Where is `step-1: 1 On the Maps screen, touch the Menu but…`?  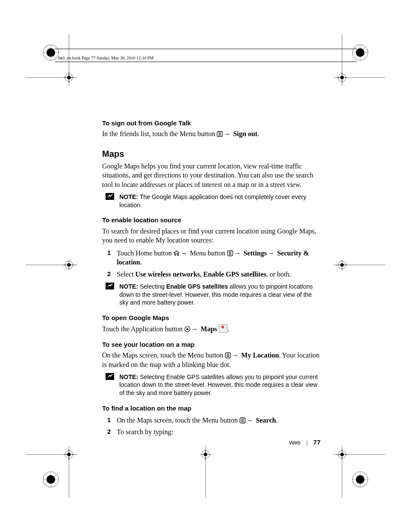 step-1: 1 On the Maps screen, touch the Menu but… is located at coordinates (212, 420).